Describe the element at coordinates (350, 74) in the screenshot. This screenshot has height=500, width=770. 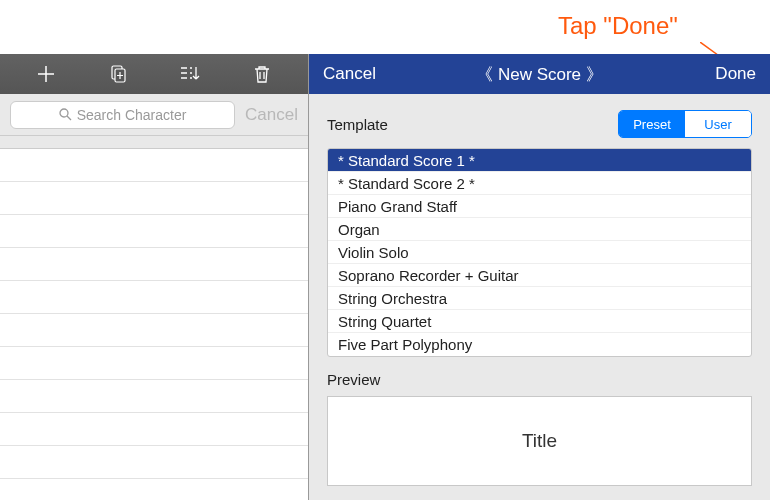
I see `cancel-button: Cancel` at that location.